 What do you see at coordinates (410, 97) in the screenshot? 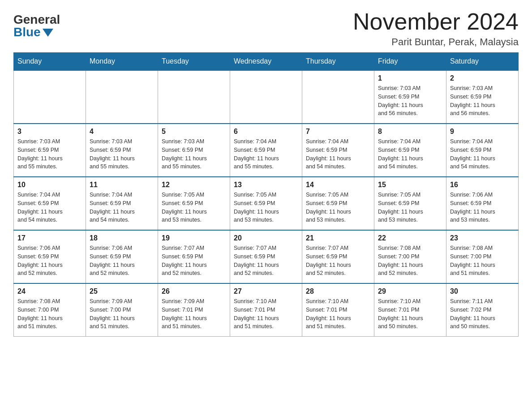
I see `calendar-cell: 1Sunrise: 7:03 AMSunset: 6:59 PMDaylight…` at bounding box center [410, 97].